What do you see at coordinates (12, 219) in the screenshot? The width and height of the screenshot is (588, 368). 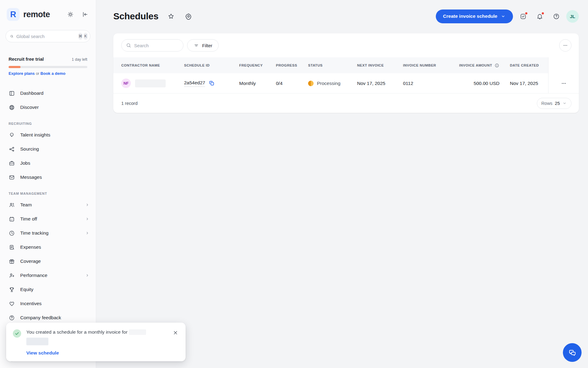 I see `calendar-icon` at bounding box center [12, 219].